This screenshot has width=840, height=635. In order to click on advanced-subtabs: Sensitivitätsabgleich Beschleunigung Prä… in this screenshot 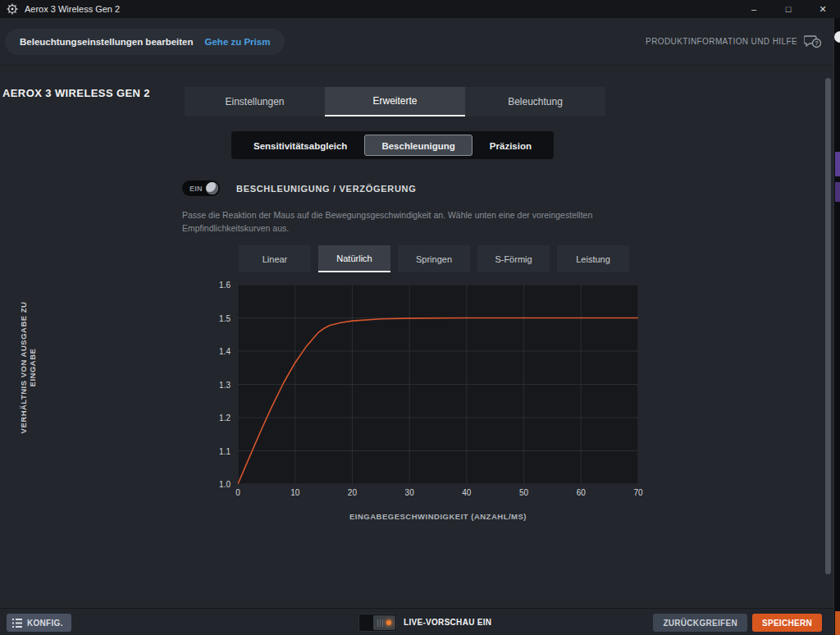, I will do `click(392, 145)`.